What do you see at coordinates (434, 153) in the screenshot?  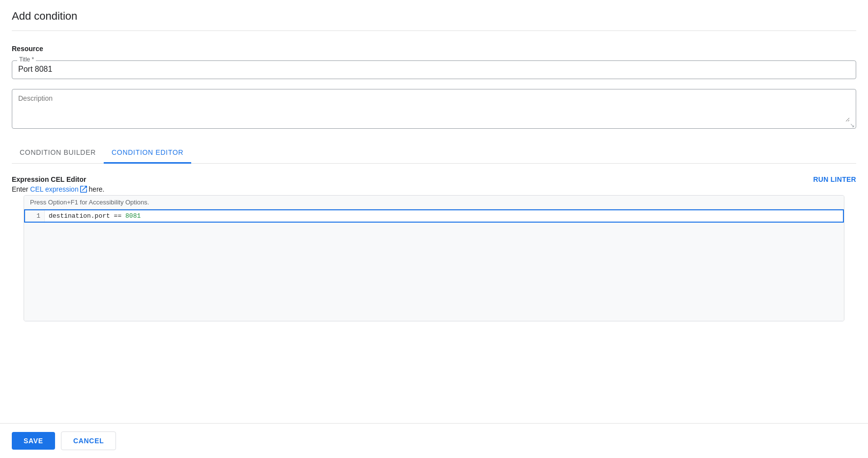 I see `tabs-container: CONDITION BUILDER CONDITION EDITOR` at bounding box center [434, 153].